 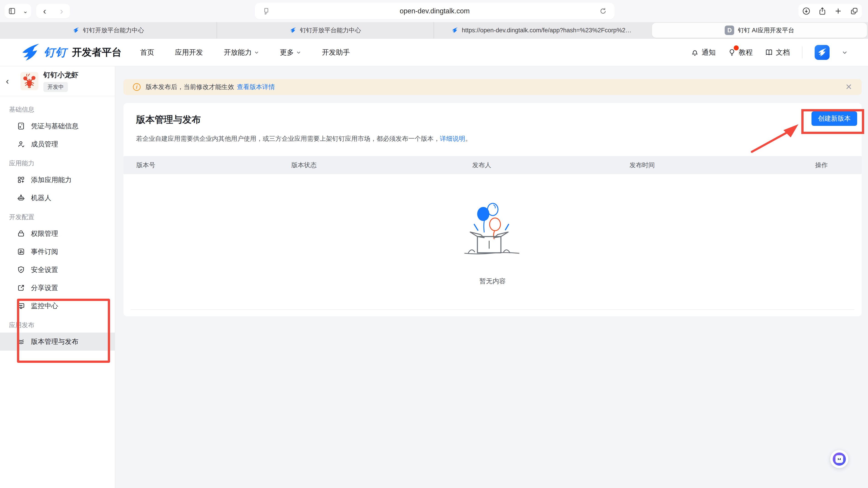 What do you see at coordinates (849, 87) in the screenshot?
I see `close-icon: ✕` at bounding box center [849, 87].